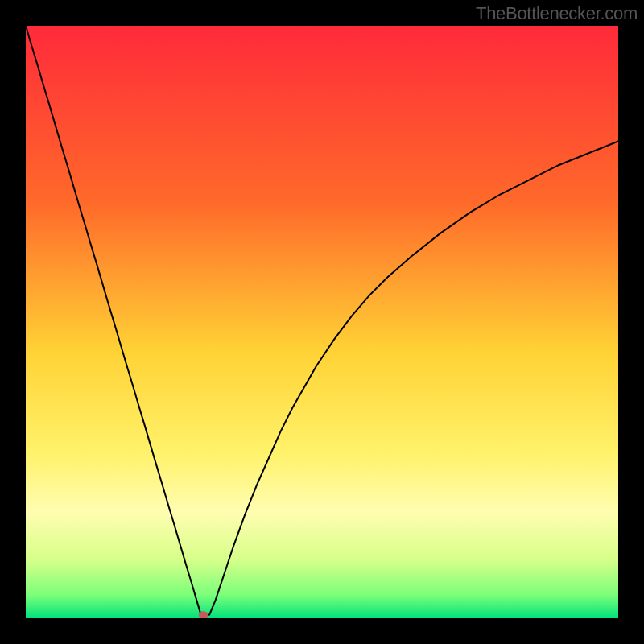 This screenshot has height=644, width=644. Describe the element at coordinates (557, 14) in the screenshot. I see `attribution-text: TheBottleneсker.com` at that location.